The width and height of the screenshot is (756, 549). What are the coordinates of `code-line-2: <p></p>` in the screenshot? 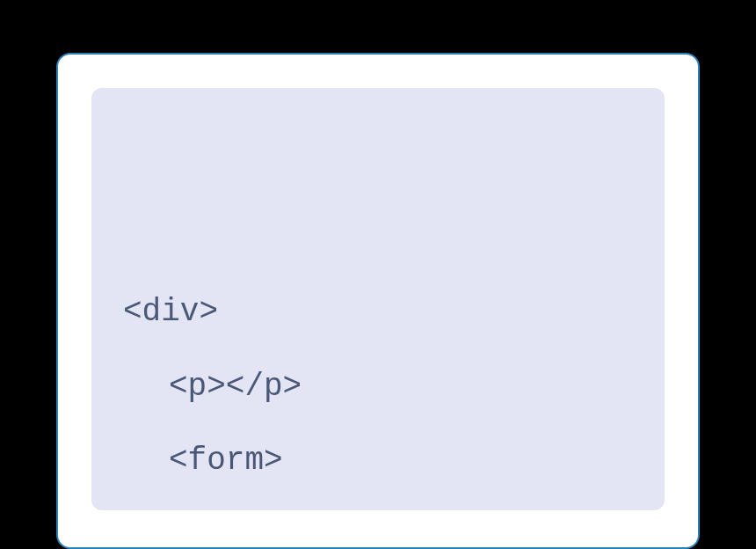 It's located at (378, 387).